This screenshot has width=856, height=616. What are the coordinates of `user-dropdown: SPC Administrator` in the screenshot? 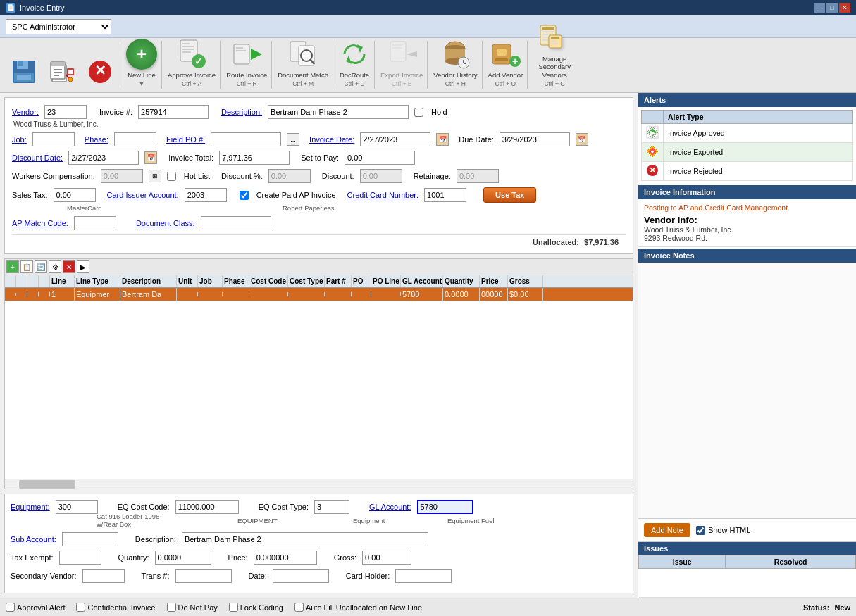 It's located at (58, 27).